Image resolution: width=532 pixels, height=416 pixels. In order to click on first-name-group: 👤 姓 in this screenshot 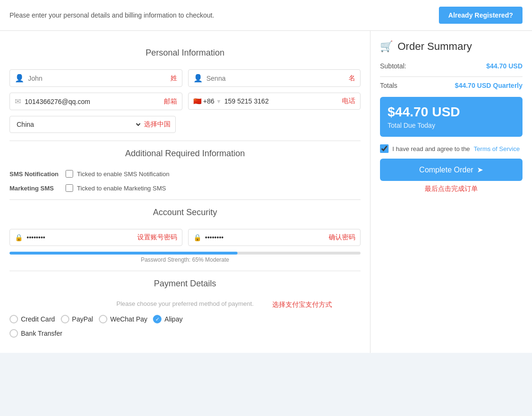, I will do `click(96, 78)`.